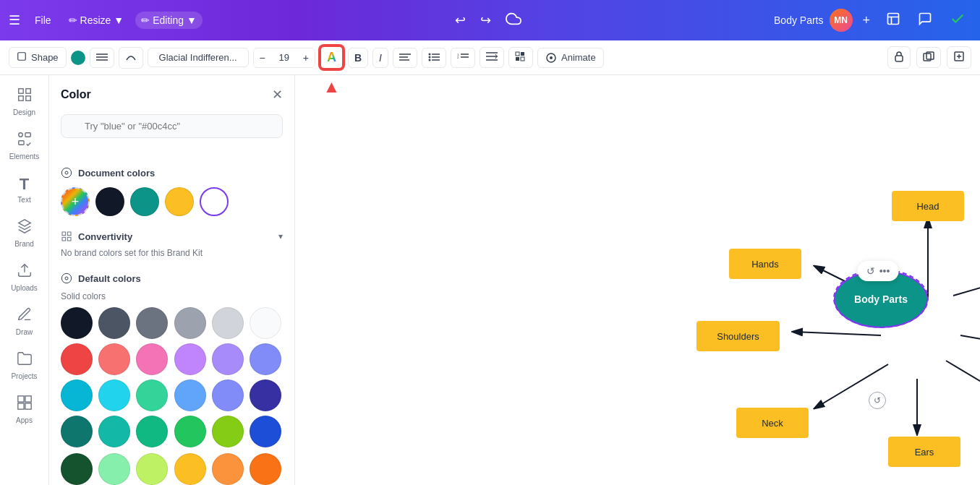 Image resolution: width=980 pixels, height=485 pixels. What do you see at coordinates (228, 395) in the screenshot?
I see `swatch-purple2` at bounding box center [228, 395].